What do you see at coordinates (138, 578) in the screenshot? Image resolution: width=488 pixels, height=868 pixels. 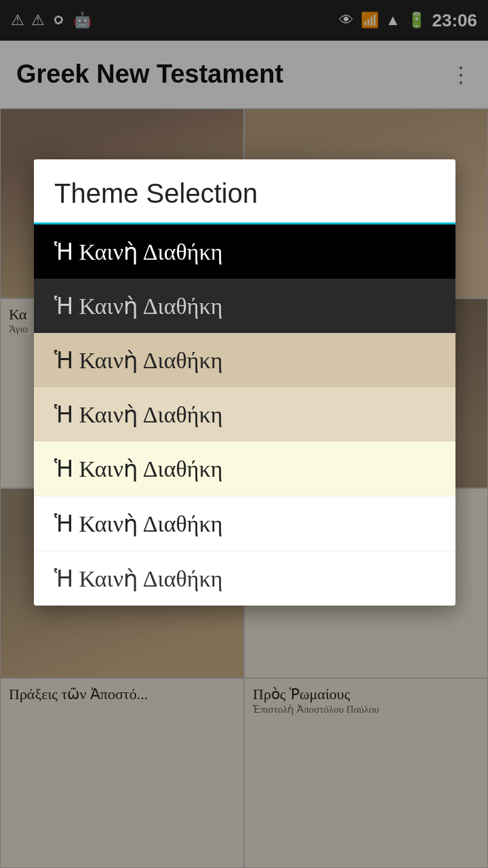 I see `theme-option-7-text: Ἡ Καινὴ Διαθήκη` at bounding box center [138, 578].